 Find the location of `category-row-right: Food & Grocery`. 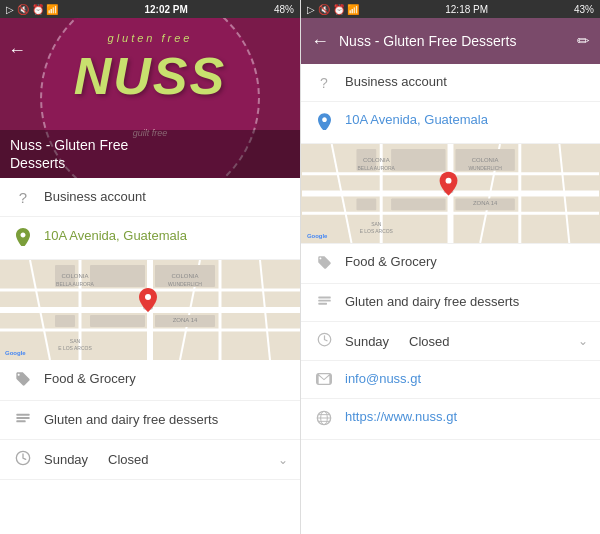

category-row-right: Food & Grocery is located at coordinates (450, 264).